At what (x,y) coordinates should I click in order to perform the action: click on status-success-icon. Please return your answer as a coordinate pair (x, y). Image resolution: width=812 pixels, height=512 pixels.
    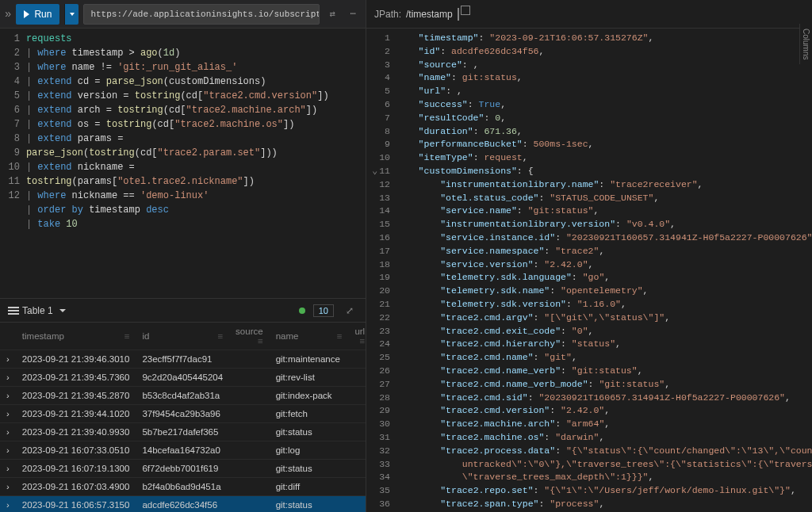
    Looking at the image, I should click on (302, 311).